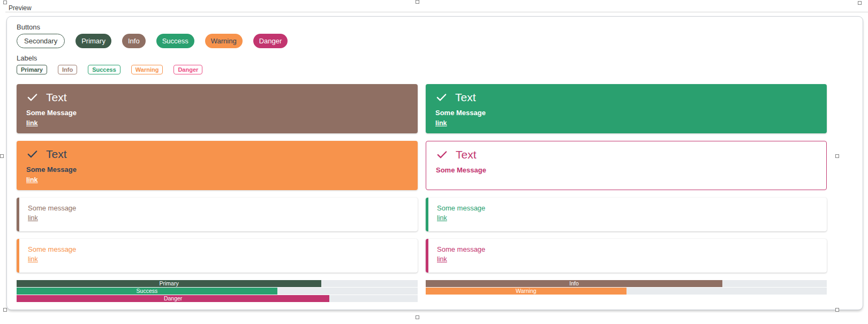  What do you see at coordinates (217, 299) in the screenshot?
I see `progress-danger: Danger` at bounding box center [217, 299].